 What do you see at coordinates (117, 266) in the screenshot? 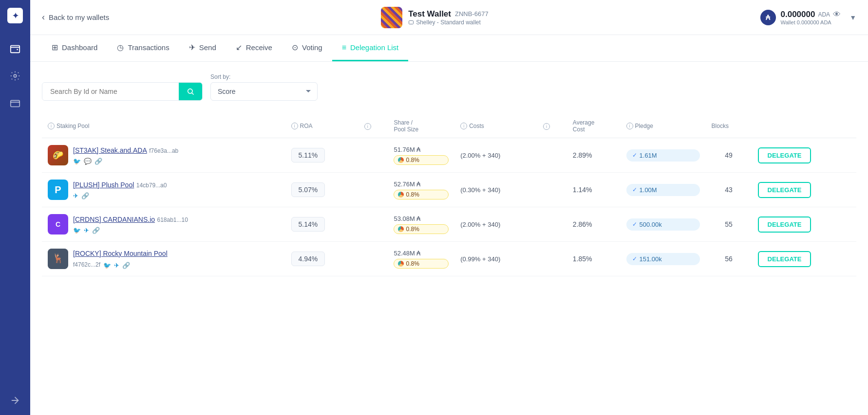
I see `social-icons-rocky: 🐦 ✈ 🔗` at bounding box center [117, 266].